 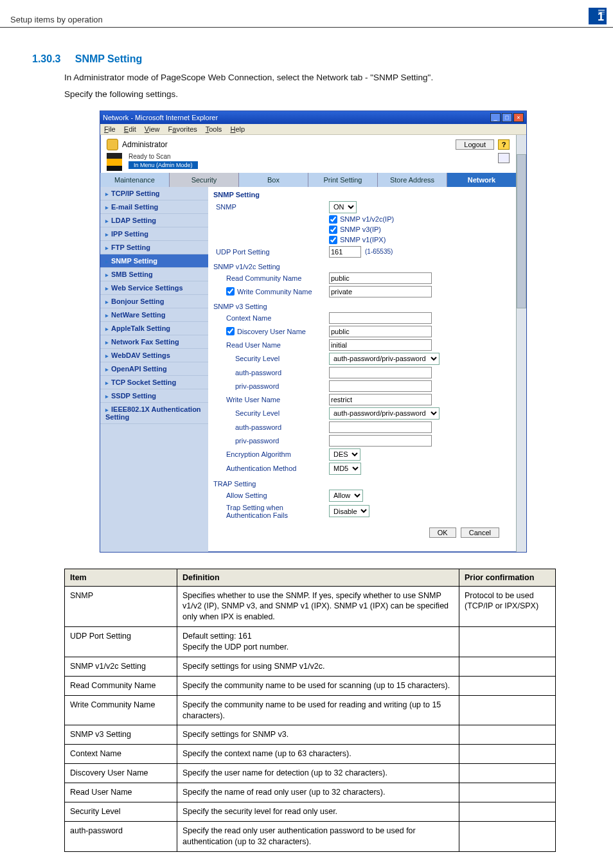 I want to click on cell-item: Context Name, so click(x=121, y=754).